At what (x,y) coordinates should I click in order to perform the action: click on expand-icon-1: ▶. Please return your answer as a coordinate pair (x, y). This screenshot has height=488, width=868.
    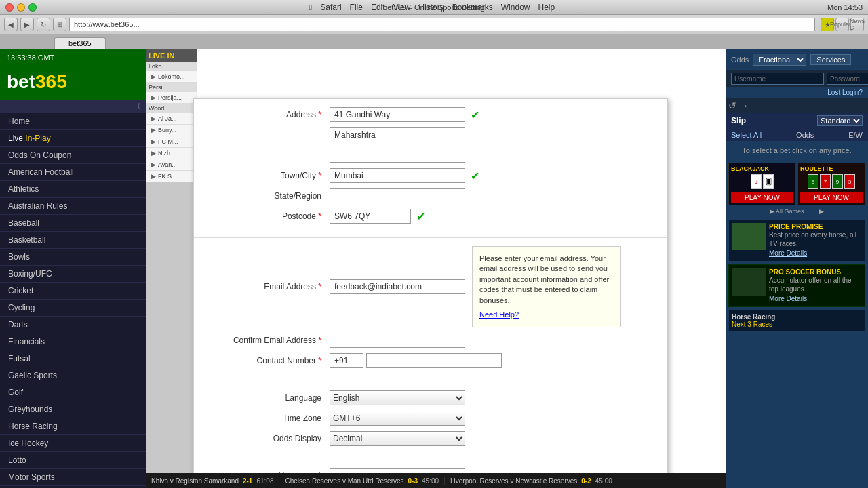
    Looking at the image, I should click on (153, 77).